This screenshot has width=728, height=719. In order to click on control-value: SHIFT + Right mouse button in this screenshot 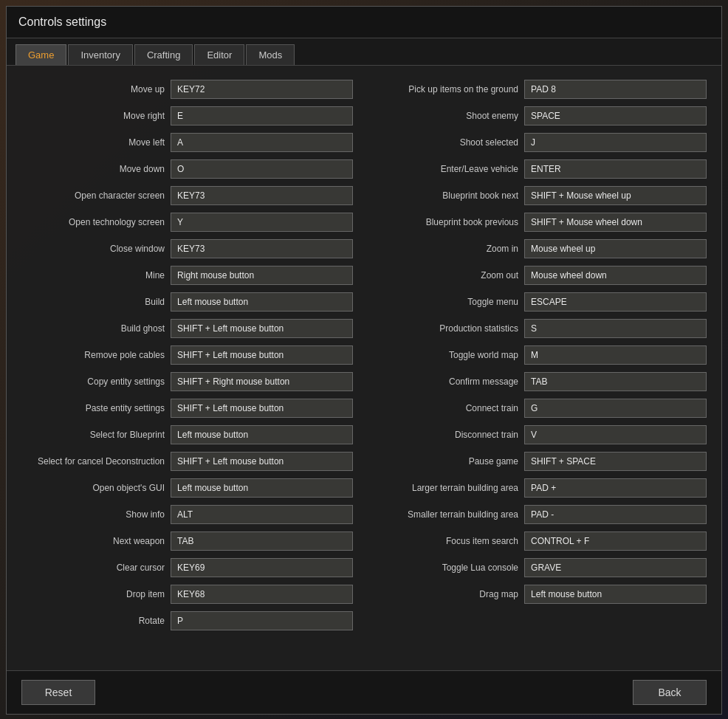, I will do `click(261, 382)`.